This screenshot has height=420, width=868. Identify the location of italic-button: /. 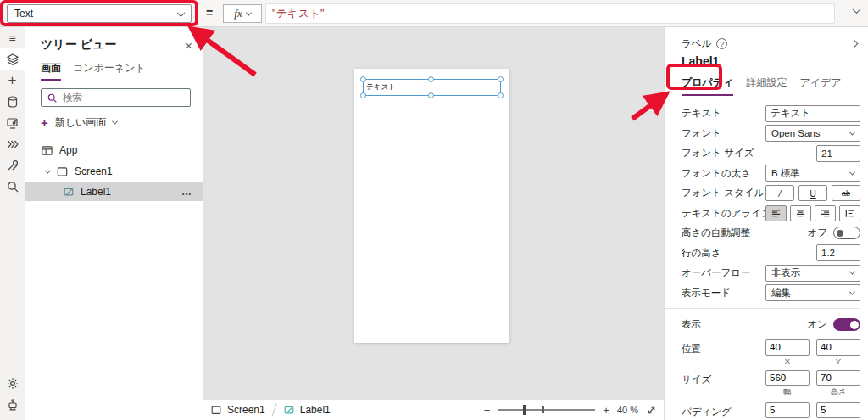
(780, 193).